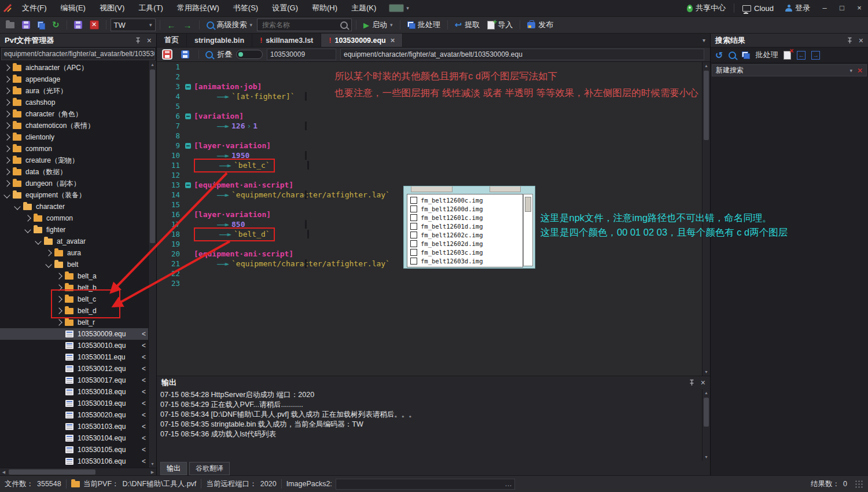 This screenshot has width=868, height=492. I want to click on import-left-icon: ←, so click(801, 56).